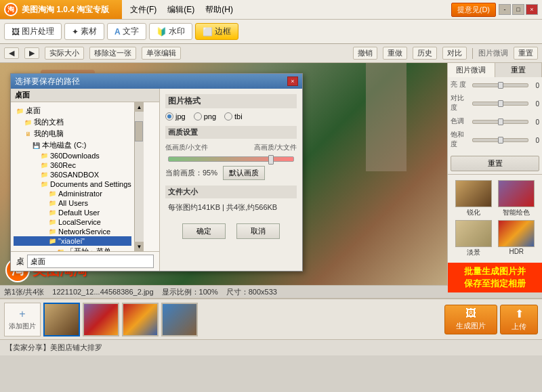  What do you see at coordinates (516, 194) in the screenshot?
I see `smart-draw-thumb` at bounding box center [516, 194].